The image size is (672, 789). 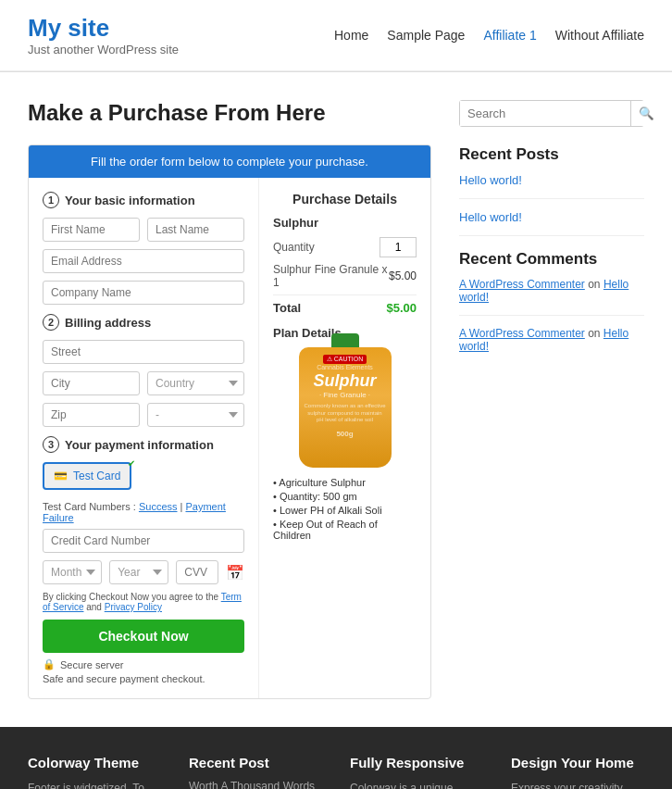 I want to click on commenter-1: A WordPress Commenter, so click(x=522, y=284).